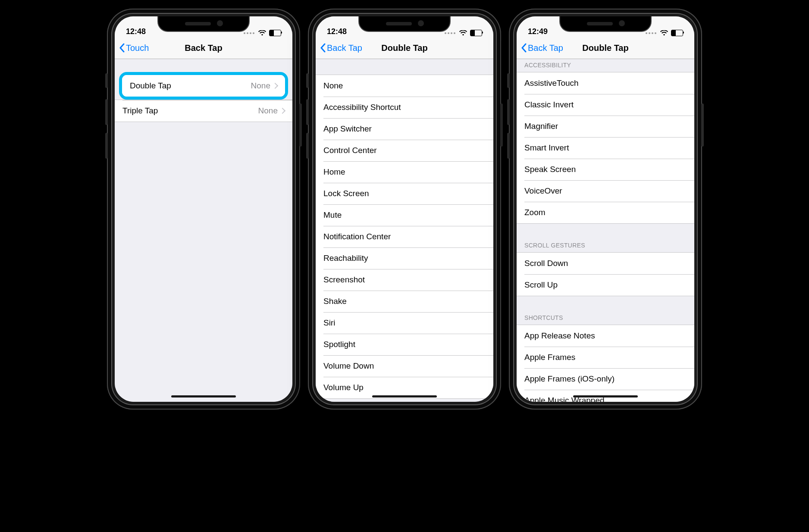 This screenshot has width=809, height=532. Describe the element at coordinates (357, 237) in the screenshot. I see `option-label: Notification Center` at that location.